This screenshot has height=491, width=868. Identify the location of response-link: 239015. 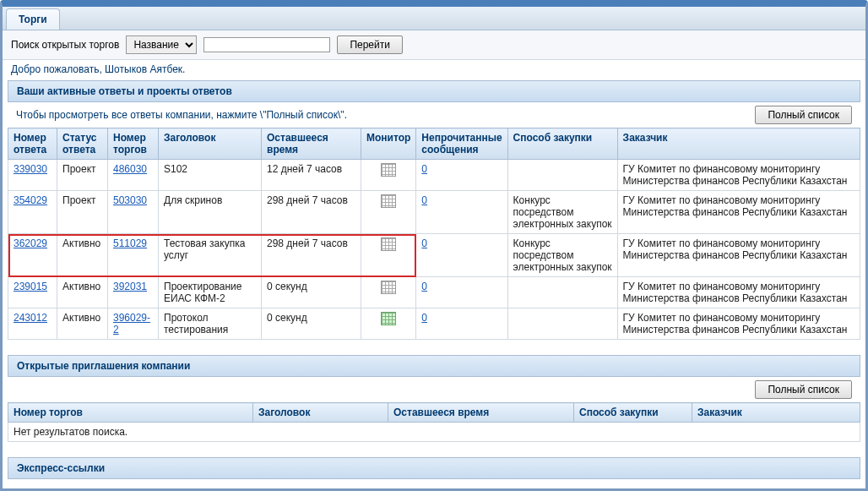
(30, 286).